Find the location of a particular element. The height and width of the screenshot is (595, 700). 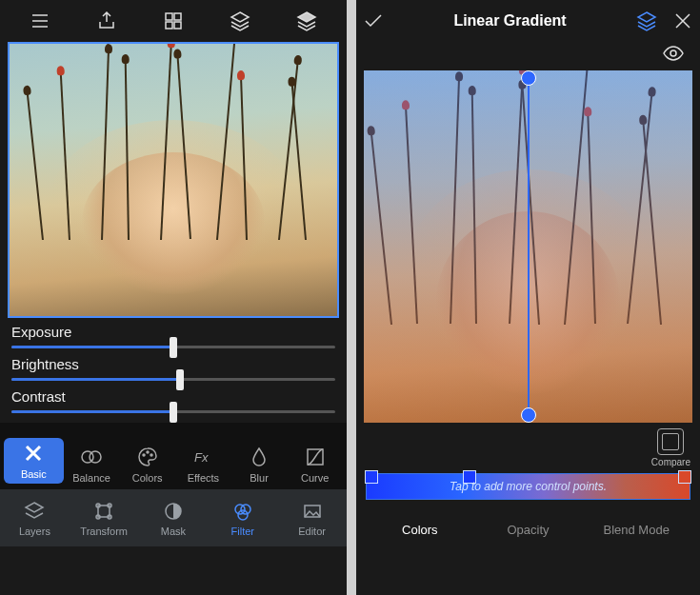

tab-opacity: Opacity is located at coordinates (529, 529).